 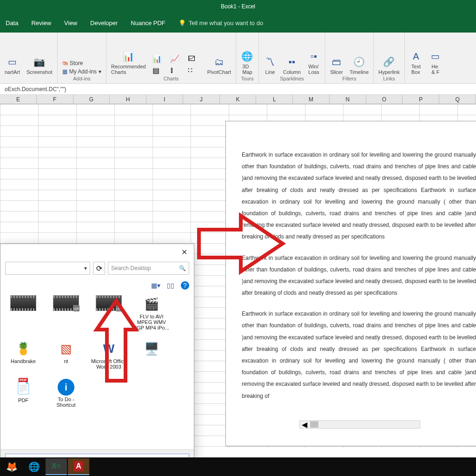 I want to click on taskbar-acrobat: A, so click(x=79, y=467).